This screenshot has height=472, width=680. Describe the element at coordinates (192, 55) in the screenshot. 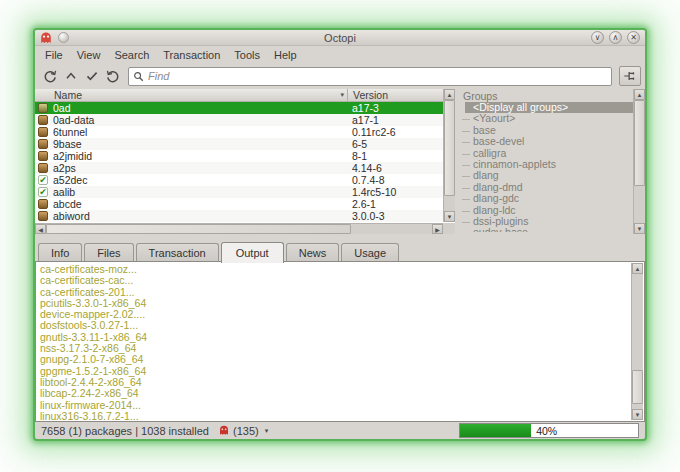

I see `menu-transaction: Transaction` at that location.